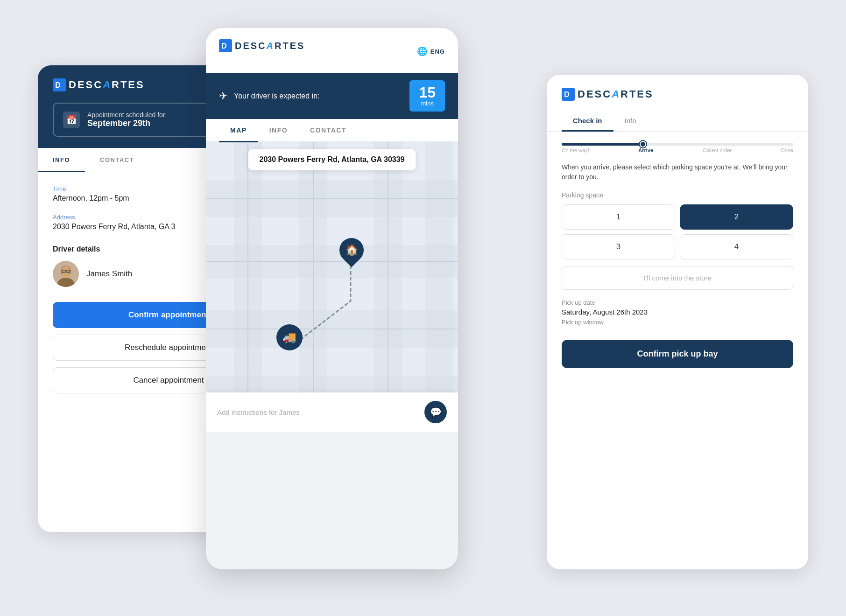 Image resolution: width=846 pixels, height=616 pixels. What do you see at coordinates (677, 278) in the screenshot?
I see `store-option: I’ll come into the store` at bounding box center [677, 278].